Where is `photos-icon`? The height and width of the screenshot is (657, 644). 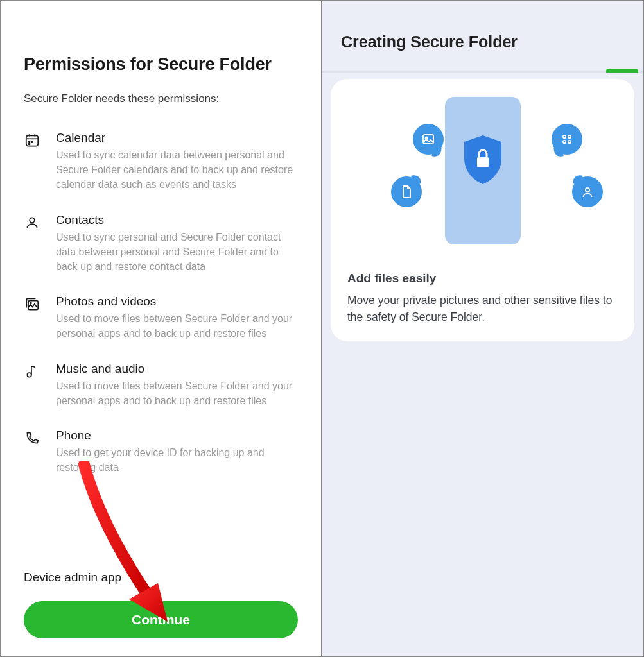
photos-icon is located at coordinates (33, 305).